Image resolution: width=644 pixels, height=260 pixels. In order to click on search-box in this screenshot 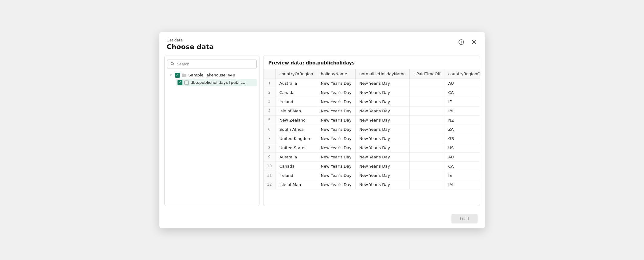, I will do `click(212, 64)`.